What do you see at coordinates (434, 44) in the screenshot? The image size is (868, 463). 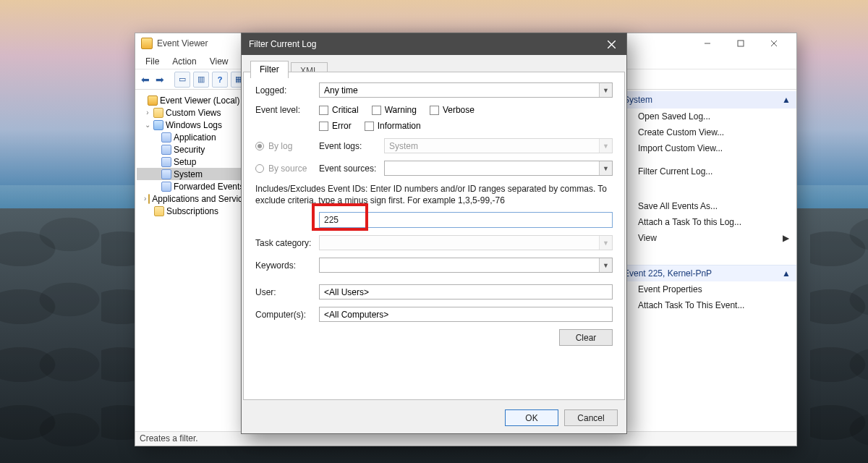 I see `dialog-titlebar: Filter Current Log` at bounding box center [434, 44].